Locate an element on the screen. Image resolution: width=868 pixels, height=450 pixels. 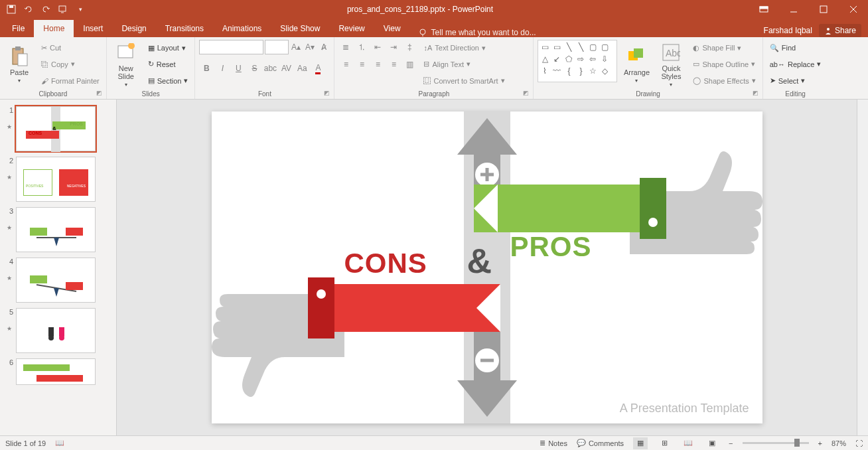
case-button: Aa is located at coordinates (302, 68).